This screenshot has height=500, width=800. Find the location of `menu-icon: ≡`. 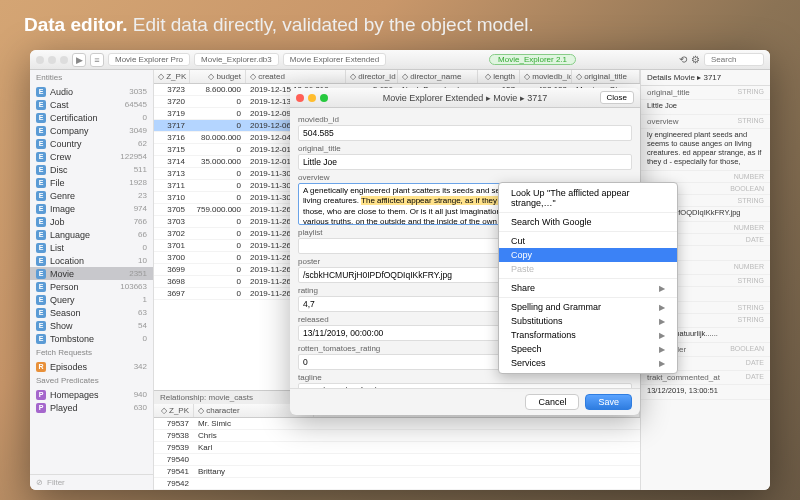

menu-icon: ≡ is located at coordinates (97, 60).